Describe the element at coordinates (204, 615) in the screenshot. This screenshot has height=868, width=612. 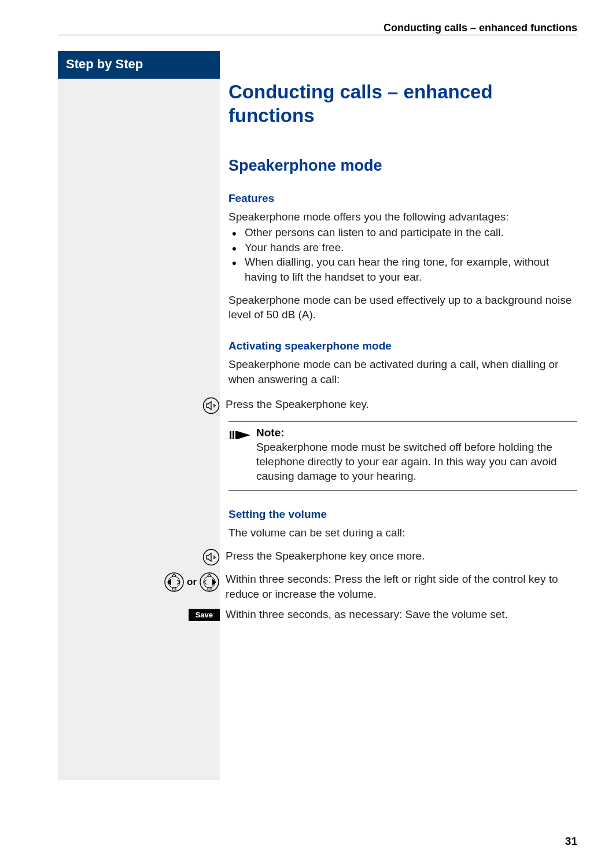
I see `save-key-icon: Save` at that location.